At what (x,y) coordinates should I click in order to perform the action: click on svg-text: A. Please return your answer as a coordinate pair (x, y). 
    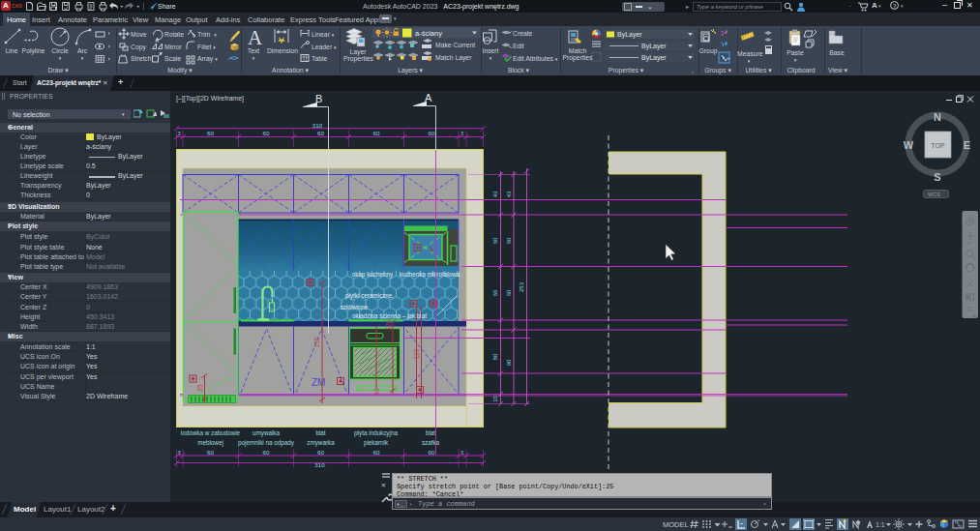
    Looking at the image, I should click on (255, 38).